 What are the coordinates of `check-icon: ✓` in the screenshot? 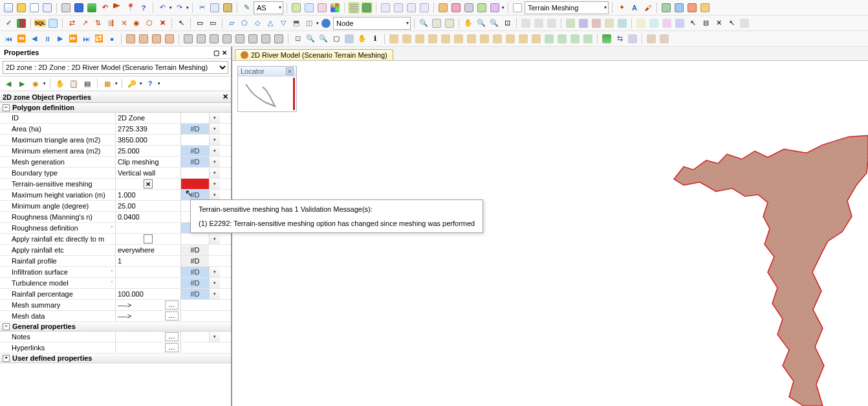 It's located at (8, 23).